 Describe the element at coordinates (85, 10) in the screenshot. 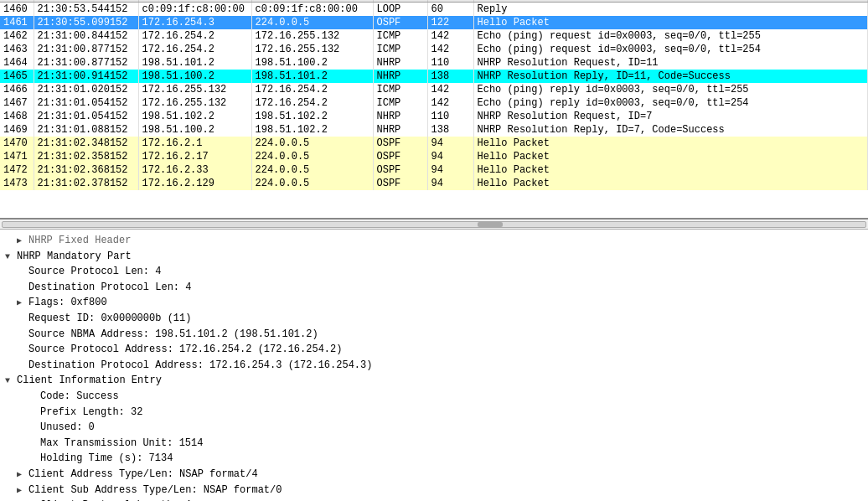

I see `cell-time: 21:30:53.544152` at that location.